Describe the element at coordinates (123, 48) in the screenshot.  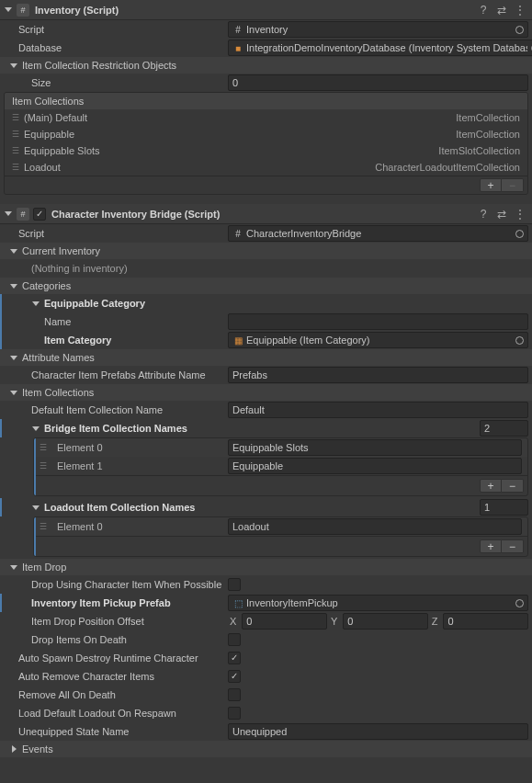
I see `field-label: Database` at that location.